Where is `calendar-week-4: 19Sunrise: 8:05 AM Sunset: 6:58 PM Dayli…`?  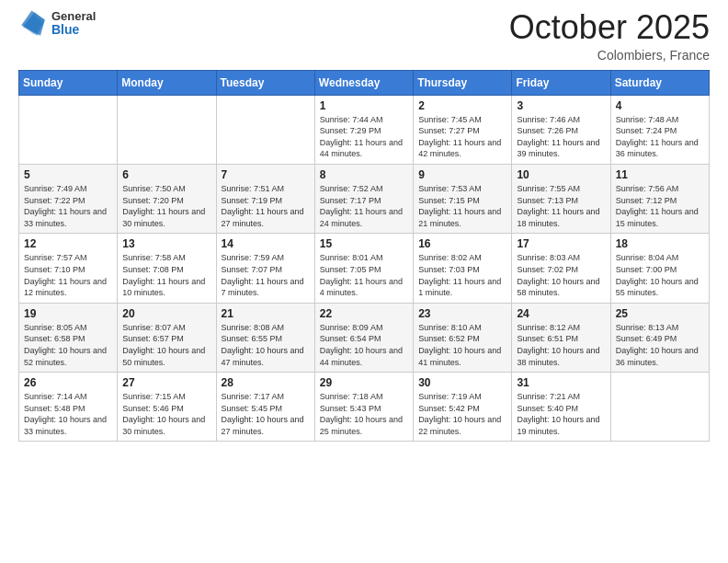 calendar-week-4: 19Sunrise: 8:05 AM Sunset: 6:58 PM Dayli… is located at coordinates (364, 337).